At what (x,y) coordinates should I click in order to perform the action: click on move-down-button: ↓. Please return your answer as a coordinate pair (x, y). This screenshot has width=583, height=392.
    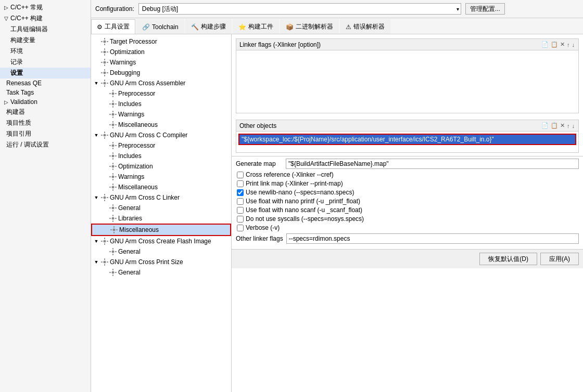
    Looking at the image, I should click on (574, 45).